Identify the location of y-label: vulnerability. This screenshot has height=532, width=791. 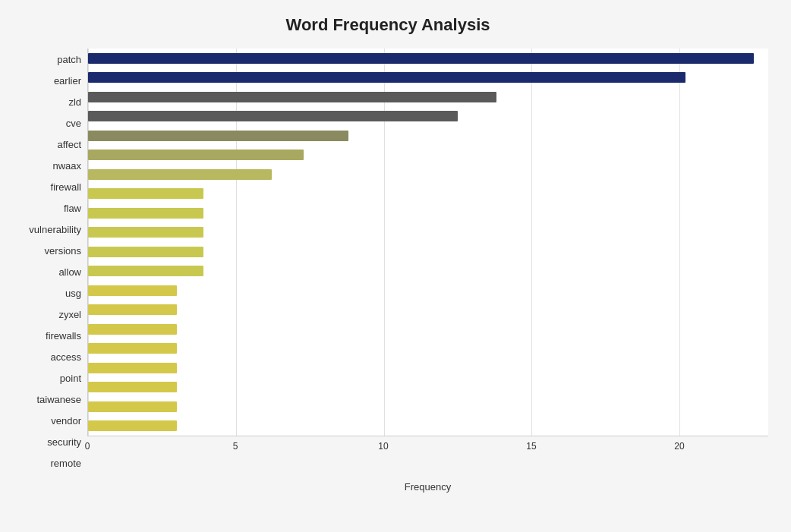
(55, 229).